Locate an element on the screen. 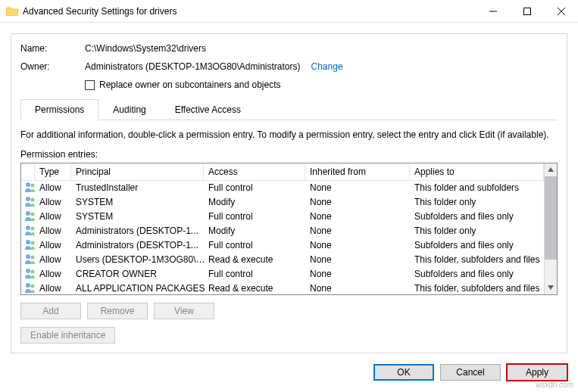 The height and width of the screenshot is (392, 578). replace-owner-checkbox is located at coordinates (89, 85).